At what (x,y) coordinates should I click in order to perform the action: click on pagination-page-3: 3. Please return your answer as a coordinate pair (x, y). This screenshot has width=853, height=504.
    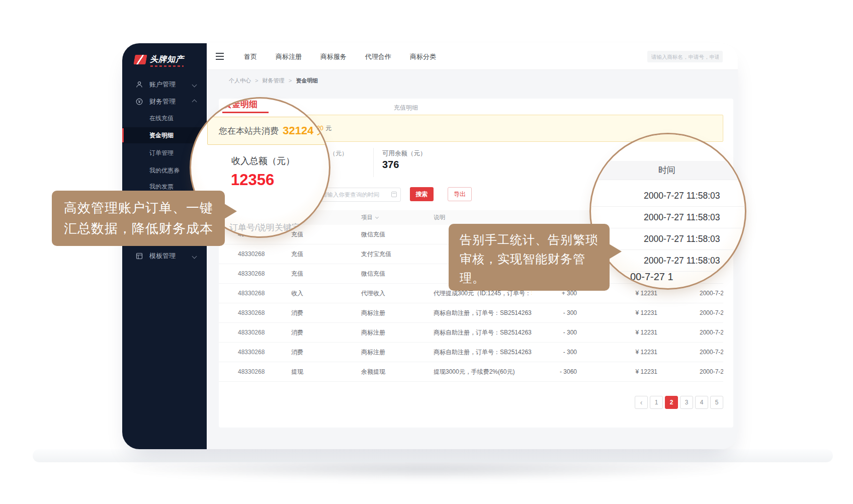
    Looking at the image, I should click on (687, 402).